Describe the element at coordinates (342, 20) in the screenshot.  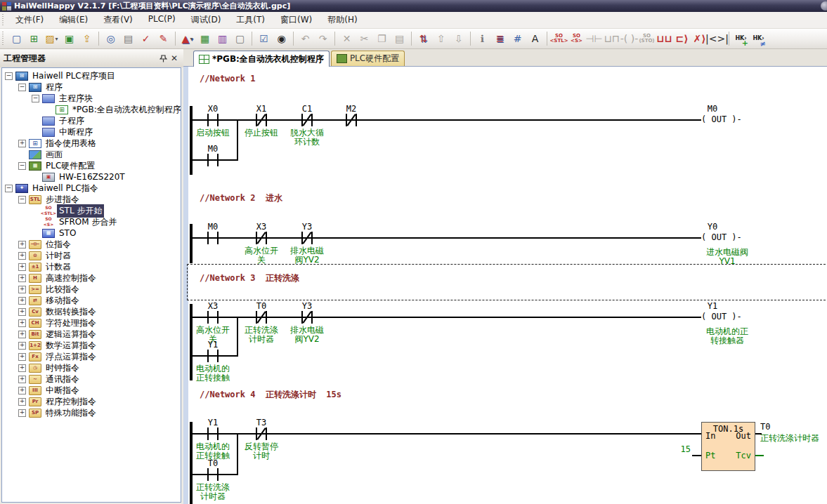
I see `menu-help: 帮助(H)` at that location.